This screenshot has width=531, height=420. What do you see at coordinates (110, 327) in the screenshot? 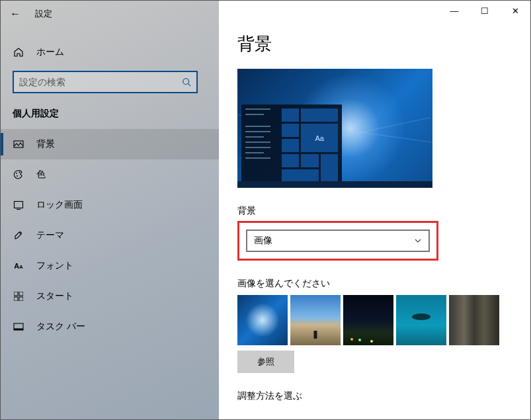
I see `sidebar-item-taskbar: タスク バー` at bounding box center [110, 327].